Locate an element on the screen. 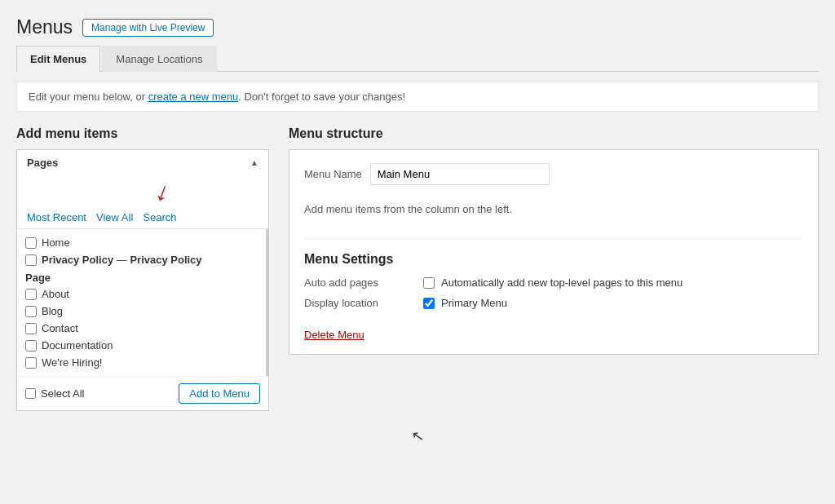 The width and height of the screenshot is (835, 504). cursor-icon: ↖ is located at coordinates (418, 436).